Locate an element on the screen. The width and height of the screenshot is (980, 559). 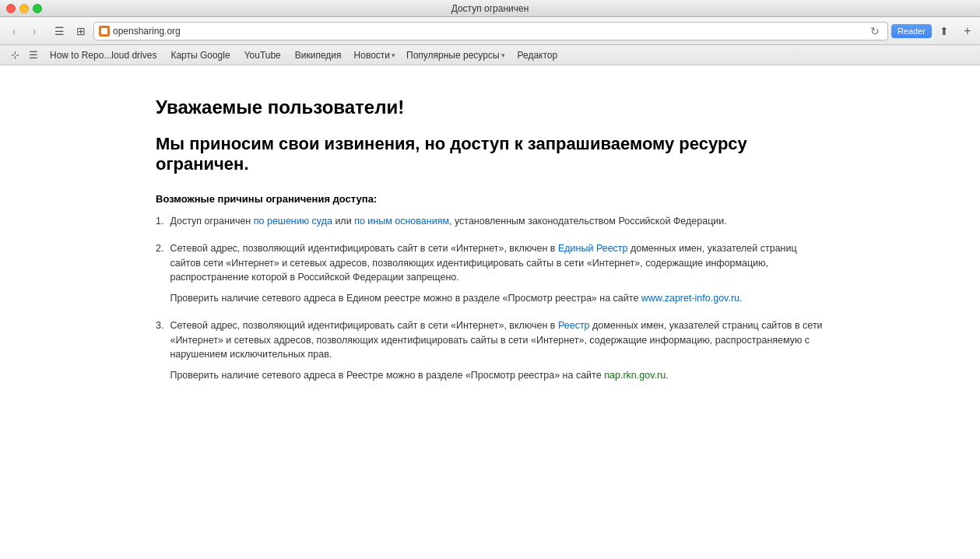
reason-3-para1: Сетевой адрес, позволяющий идентифициров… is located at coordinates (497, 340).